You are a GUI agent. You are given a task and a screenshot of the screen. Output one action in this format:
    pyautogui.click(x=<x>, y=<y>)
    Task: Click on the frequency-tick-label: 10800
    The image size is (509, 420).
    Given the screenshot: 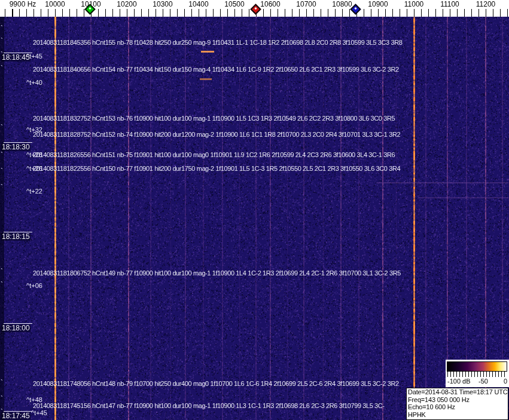 What is the action you would take?
    pyautogui.click(x=342, y=4)
    